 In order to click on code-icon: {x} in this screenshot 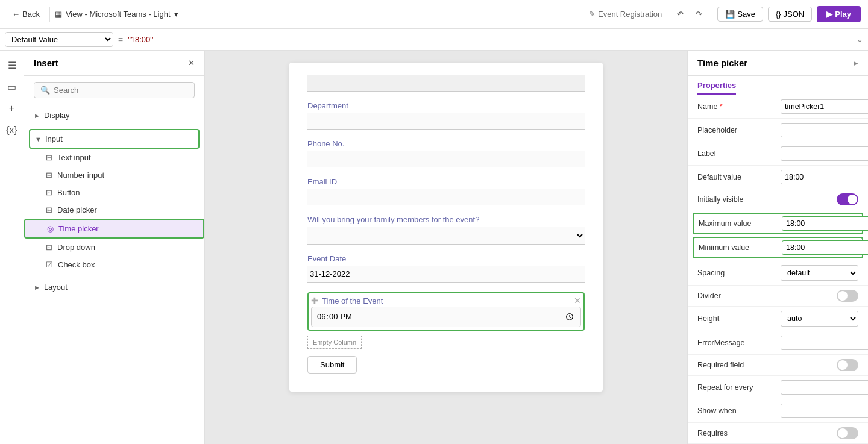, I will do `click(12, 130)`.